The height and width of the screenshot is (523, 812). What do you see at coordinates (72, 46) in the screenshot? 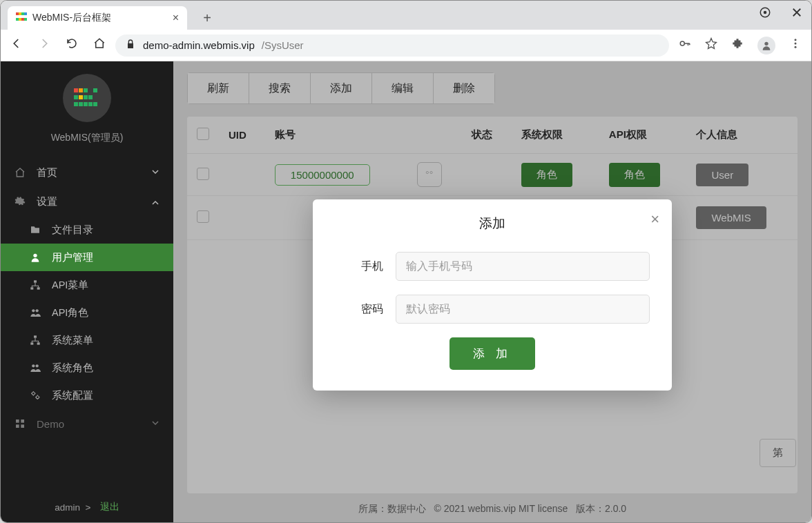
I see `reload-icon` at bounding box center [72, 46].